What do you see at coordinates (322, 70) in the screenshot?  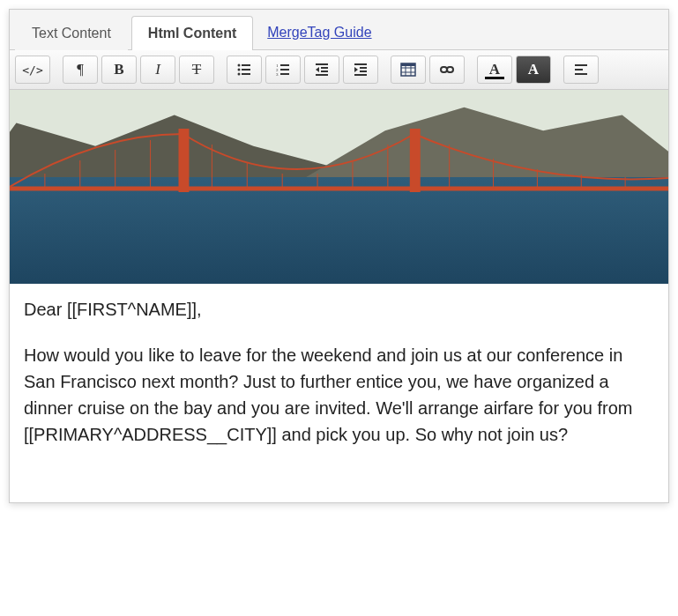 I see `outdent-button` at bounding box center [322, 70].